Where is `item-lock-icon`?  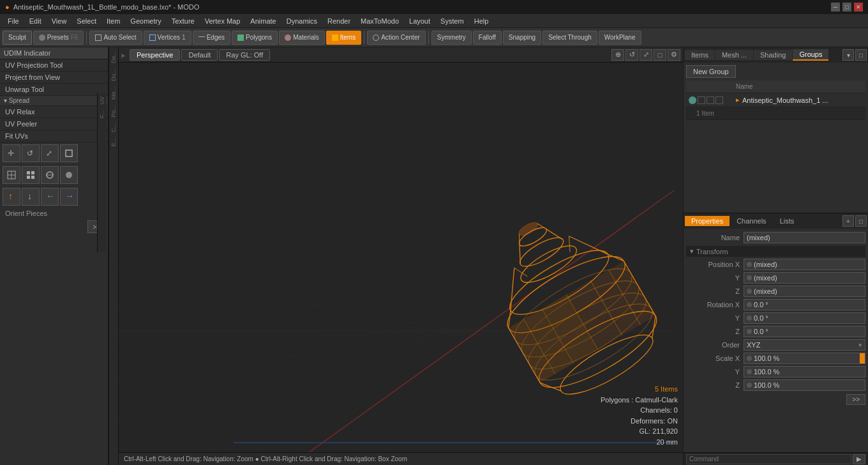
item-lock-icon is located at coordinates (701, 100).